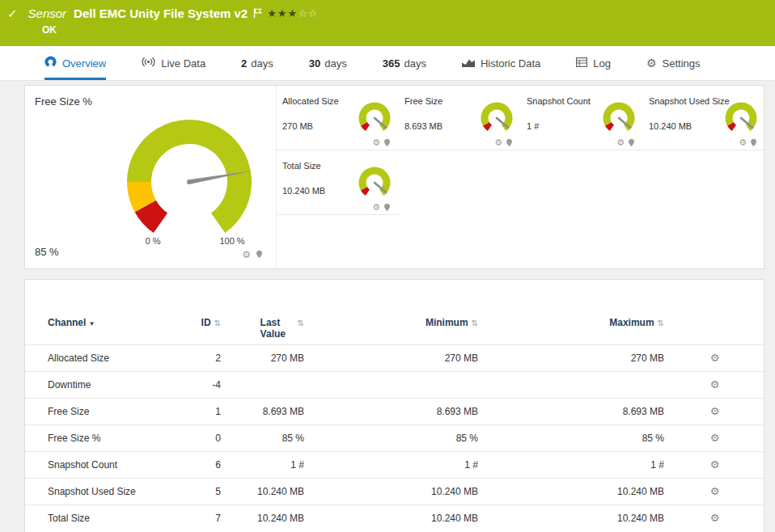 This screenshot has width=775, height=532. What do you see at coordinates (404, 63) in the screenshot?
I see `tab-365-days: 365 days` at bounding box center [404, 63].